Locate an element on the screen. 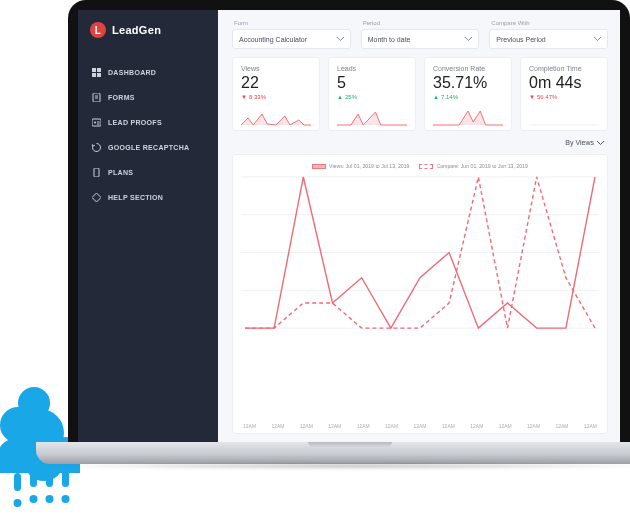 This screenshot has height=515, width=630. chart-x-axis: 12AM12AM12AM12AM12AM12AM12AM12AM12AM12AM… is located at coordinates (420, 425).